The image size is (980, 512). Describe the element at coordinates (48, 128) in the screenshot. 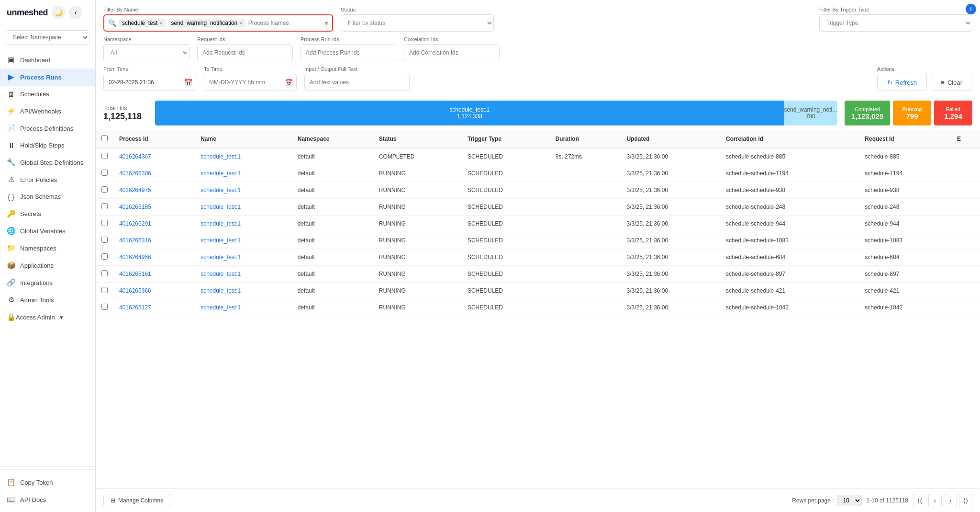

I see `sidebar-item-process-definitions: 📄Process Definitions` at that location.